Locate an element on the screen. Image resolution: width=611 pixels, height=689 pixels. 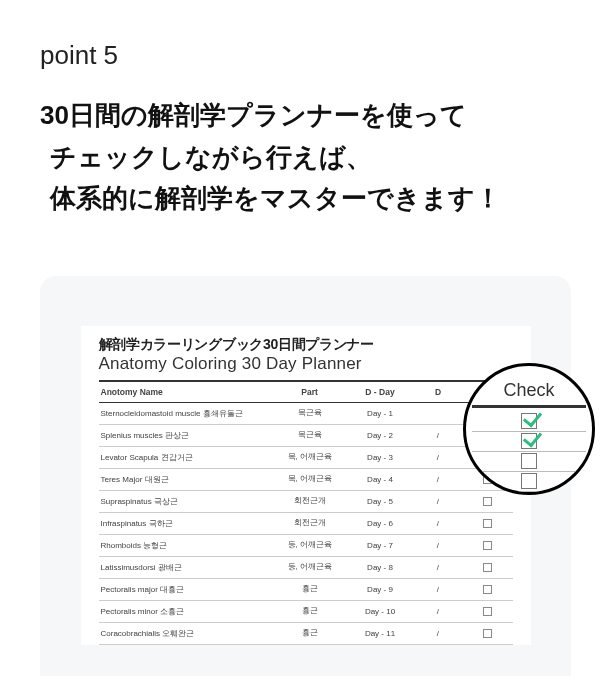
table-row: Rhomboids 능형근등, 어깨근육Day - 7/ is located at coordinates (306, 545).